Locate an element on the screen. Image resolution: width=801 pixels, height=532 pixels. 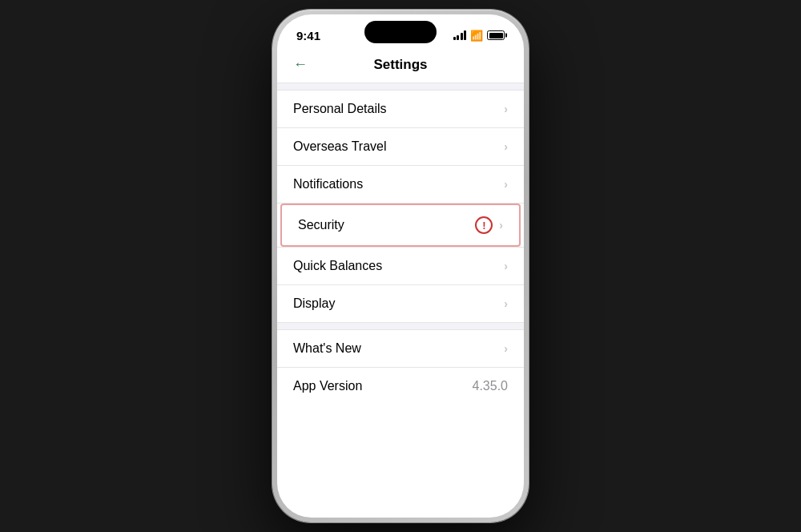
navigation-header: ← Settings is located at coordinates (400, 66).